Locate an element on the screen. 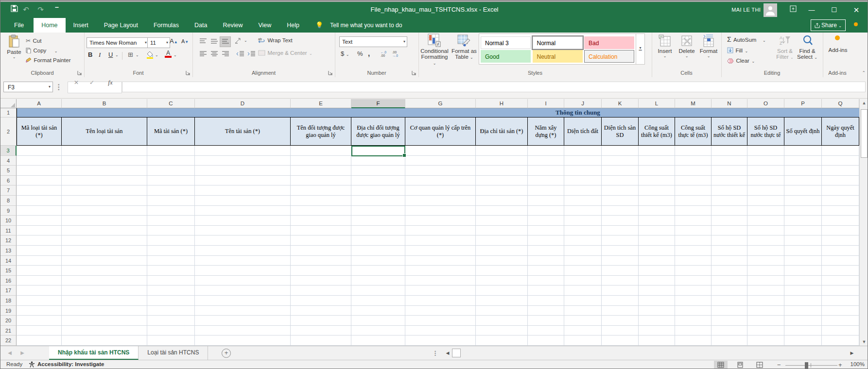 Image resolution: width=868 pixels, height=369 pixels. grid-cell-O6 is located at coordinates (766, 181).